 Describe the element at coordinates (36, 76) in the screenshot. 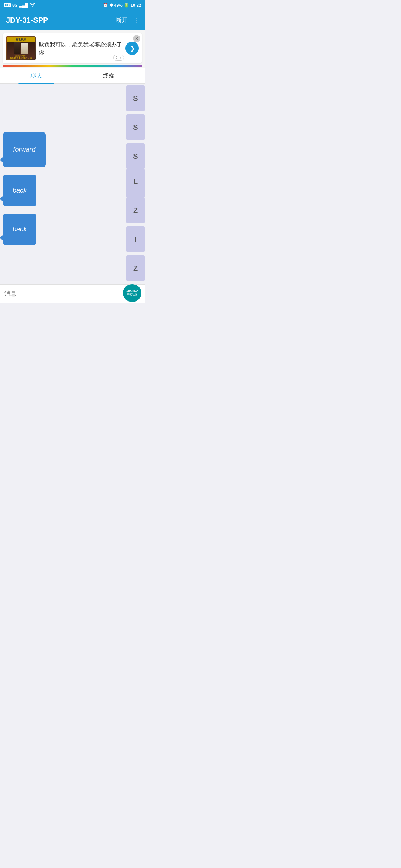

I see `tab-chat: 聊天` at that location.